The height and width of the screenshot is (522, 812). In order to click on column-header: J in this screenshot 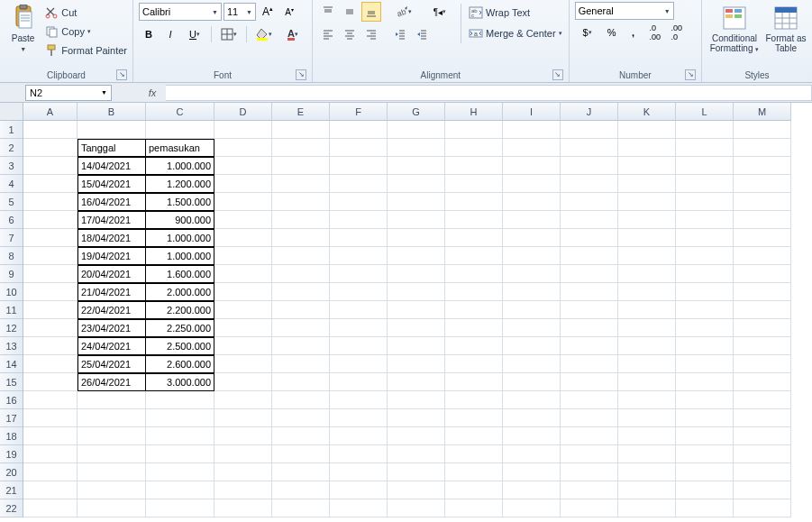, I will do `click(589, 112)`.